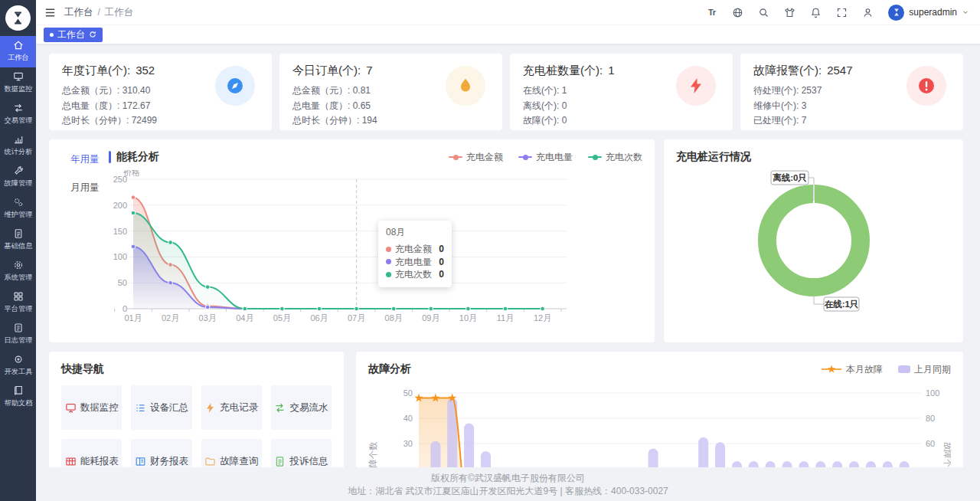 The image size is (980, 501). What do you see at coordinates (245, 318) in the screenshot?
I see `svg-text: 04月` at bounding box center [245, 318].